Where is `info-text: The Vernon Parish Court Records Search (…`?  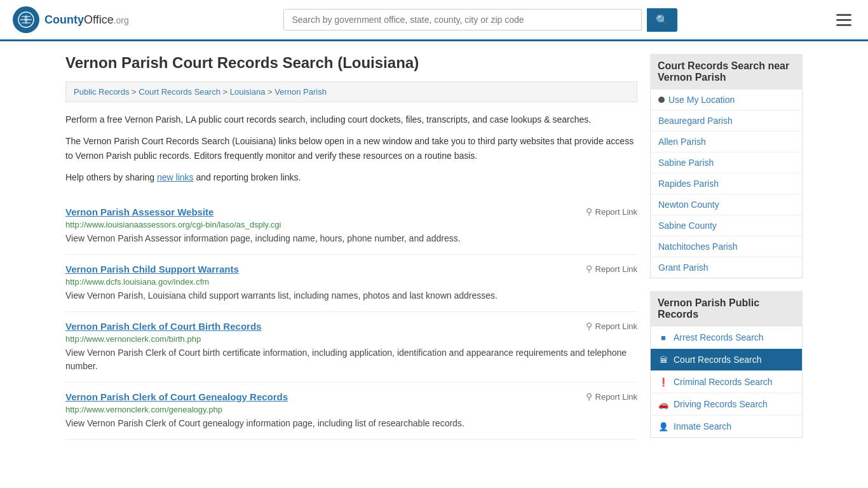
info-text: The Vernon Parish Court Records Search (… is located at coordinates (351, 149).